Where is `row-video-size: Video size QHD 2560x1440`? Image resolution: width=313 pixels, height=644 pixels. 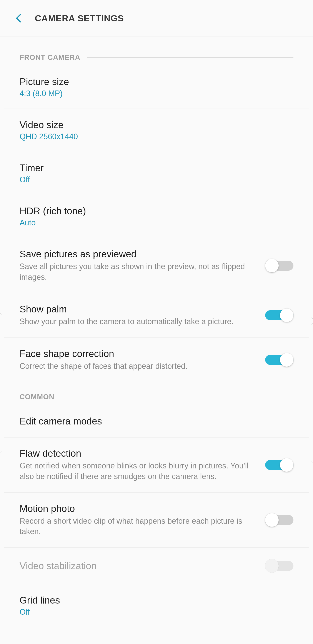 row-video-size: Video size QHD 2560x1440 is located at coordinates (156, 130).